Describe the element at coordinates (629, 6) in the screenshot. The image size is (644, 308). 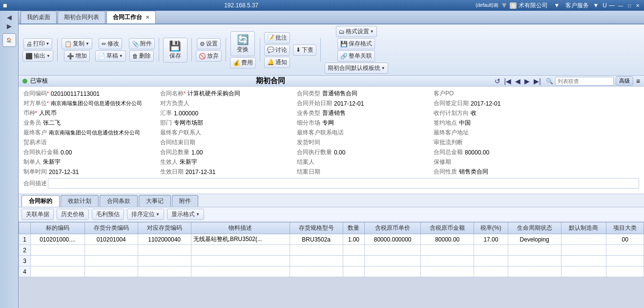
I see `win-max-btn: □` at that location.